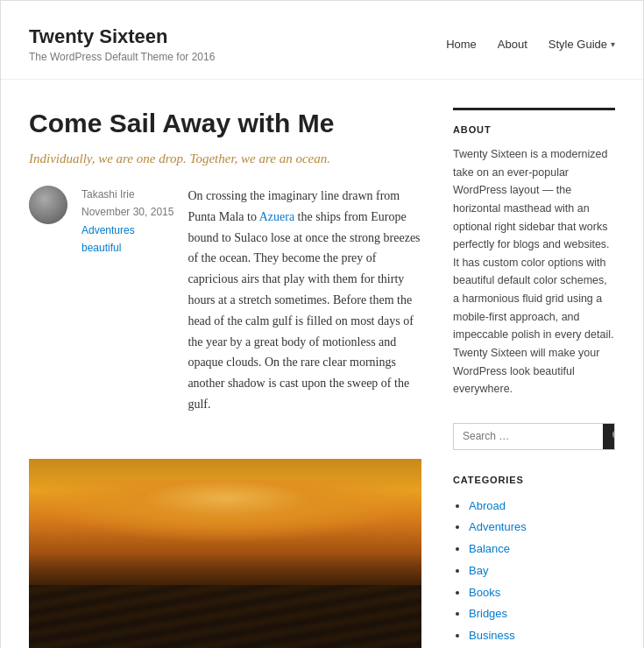 The image size is (644, 648). I want to click on category-abroad: Abroad, so click(487, 506).